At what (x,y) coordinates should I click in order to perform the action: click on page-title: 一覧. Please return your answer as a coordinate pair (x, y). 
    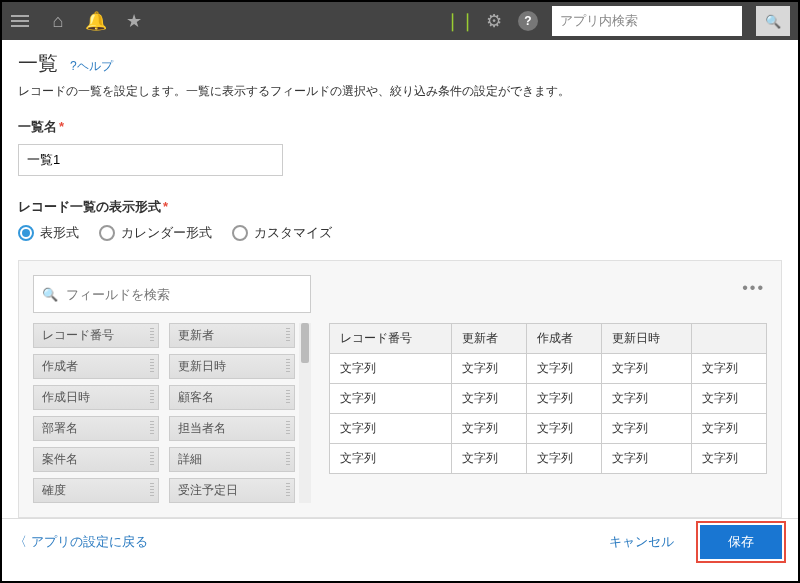
    Looking at the image, I should click on (38, 64).